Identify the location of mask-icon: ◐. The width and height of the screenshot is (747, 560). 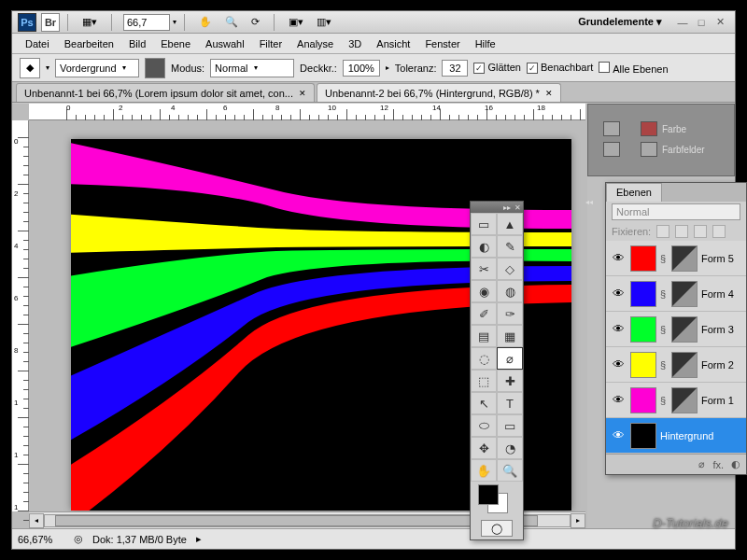
(736, 465).